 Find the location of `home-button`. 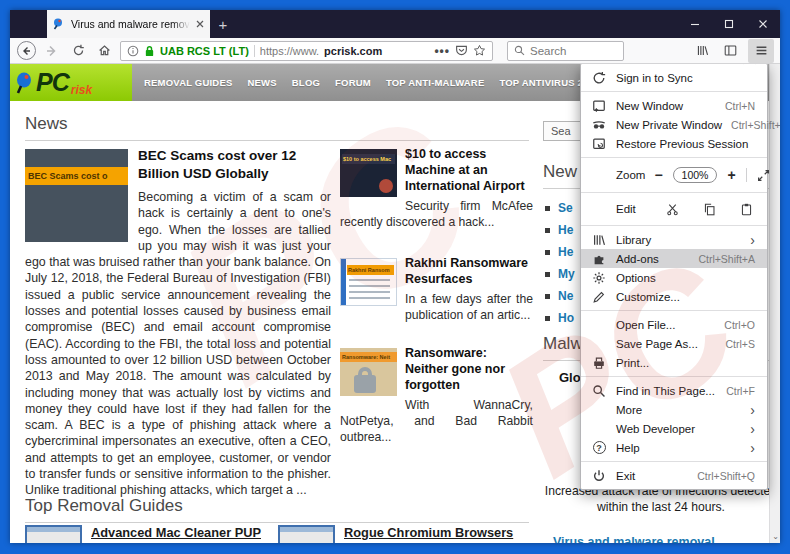

home-button is located at coordinates (104, 51).